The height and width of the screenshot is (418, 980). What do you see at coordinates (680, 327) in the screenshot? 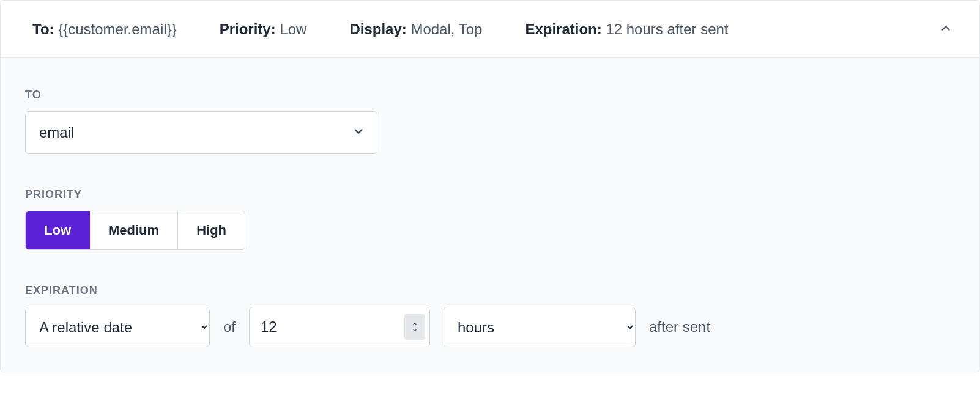
I see `expiration-suffix-text: after sent` at bounding box center [680, 327].